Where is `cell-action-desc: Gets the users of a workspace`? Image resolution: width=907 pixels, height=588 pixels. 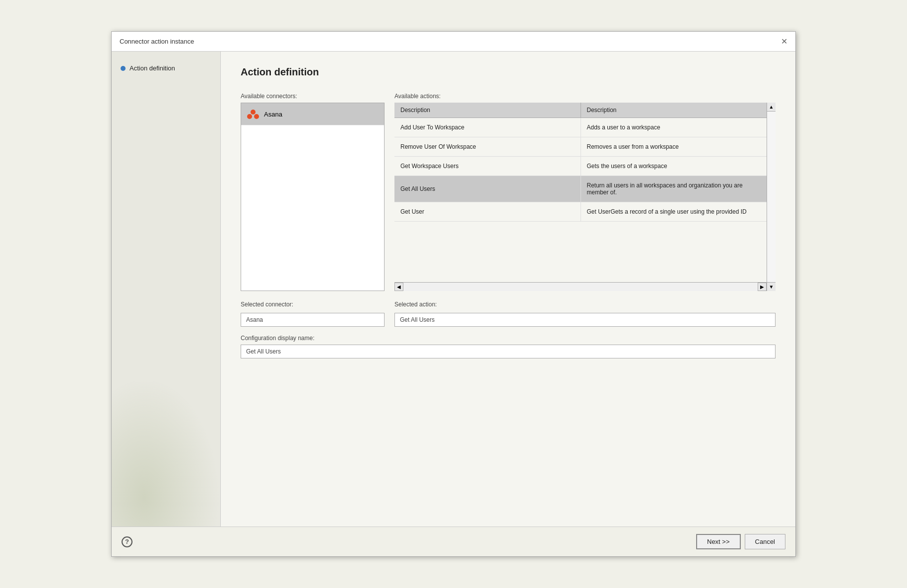
cell-action-desc: Gets the users of a workspace is located at coordinates (674, 166).